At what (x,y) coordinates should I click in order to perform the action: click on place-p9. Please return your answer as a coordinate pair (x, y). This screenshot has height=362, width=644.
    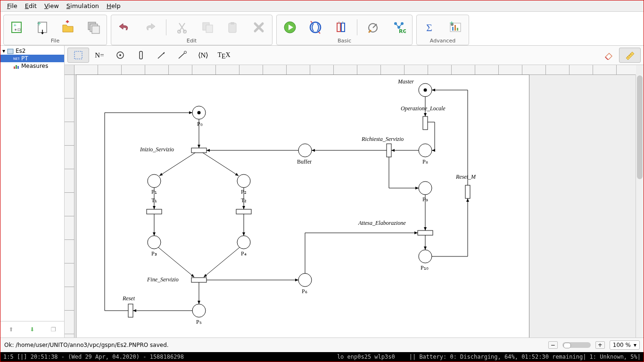
    Looking at the image, I should click on (425, 188).